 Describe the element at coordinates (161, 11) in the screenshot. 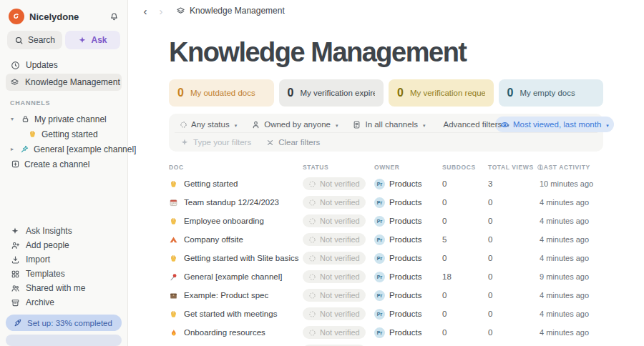

I see `forward-icon` at that location.